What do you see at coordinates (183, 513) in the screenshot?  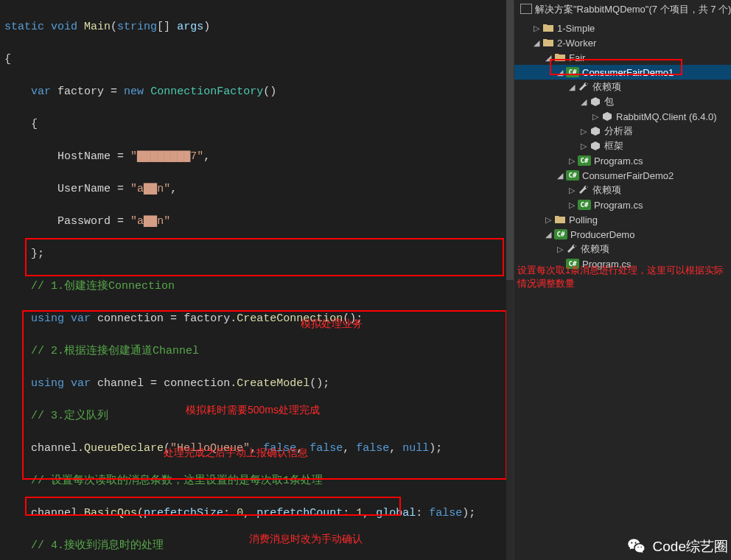 I see `param-name: prefetchSize` at bounding box center [183, 513].